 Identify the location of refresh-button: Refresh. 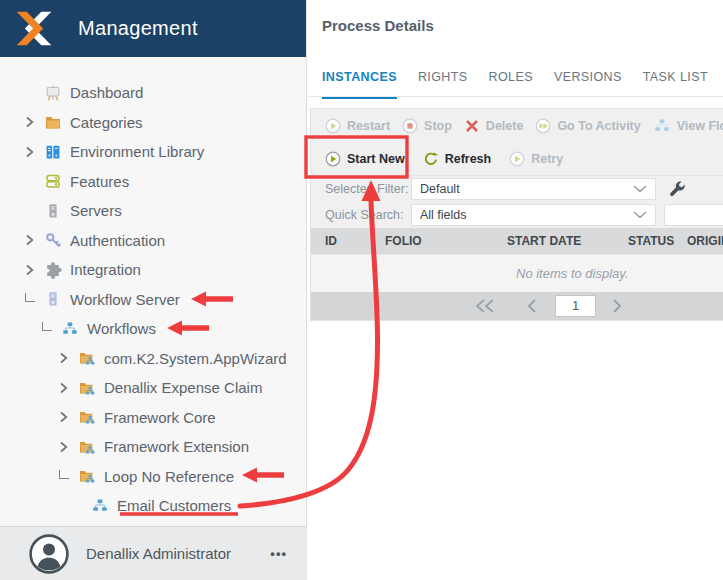
(458, 159).